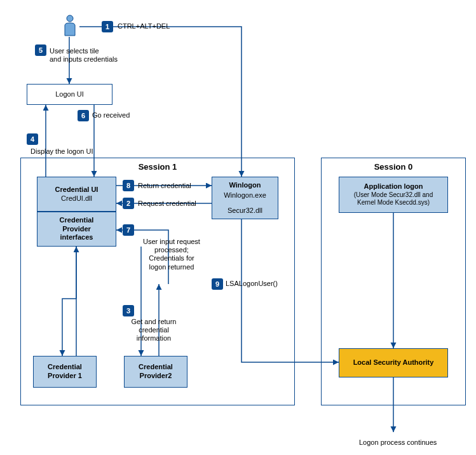 The image size is (476, 455). I want to click on winlogon-sub2: Secur32.dll, so click(245, 211).